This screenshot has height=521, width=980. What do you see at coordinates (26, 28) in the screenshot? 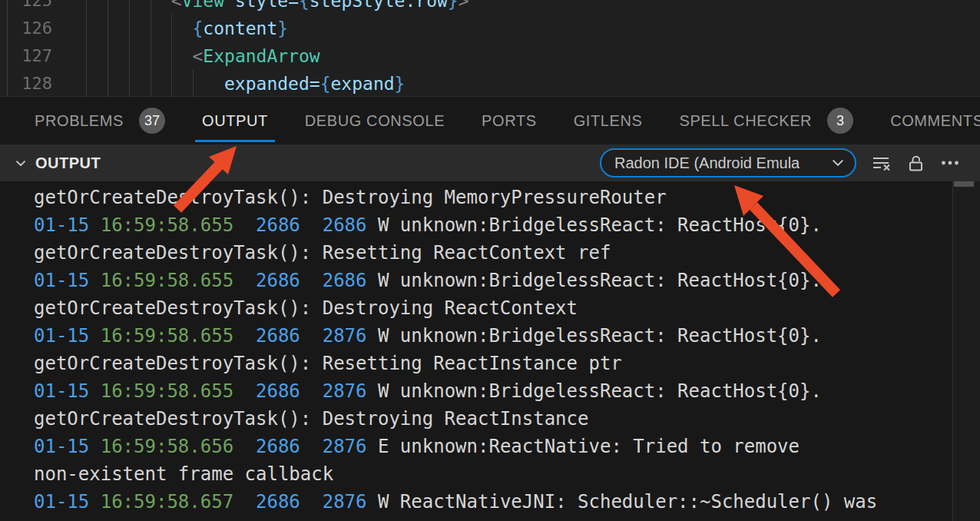
I see `line-number: 126` at bounding box center [26, 28].